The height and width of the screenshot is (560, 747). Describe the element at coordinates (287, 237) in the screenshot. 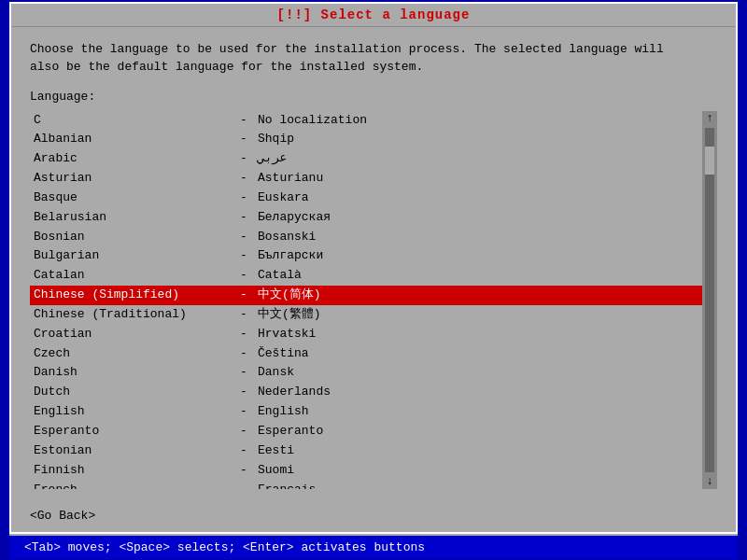

I see `lang-native: Bosanski` at that location.